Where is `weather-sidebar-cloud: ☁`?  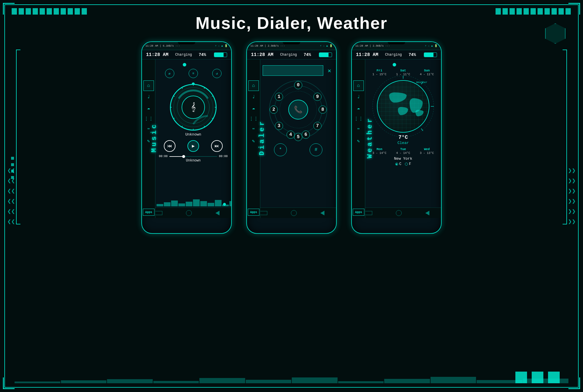 weather-sidebar-cloud: ☁ is located at coordinates (359, 108).